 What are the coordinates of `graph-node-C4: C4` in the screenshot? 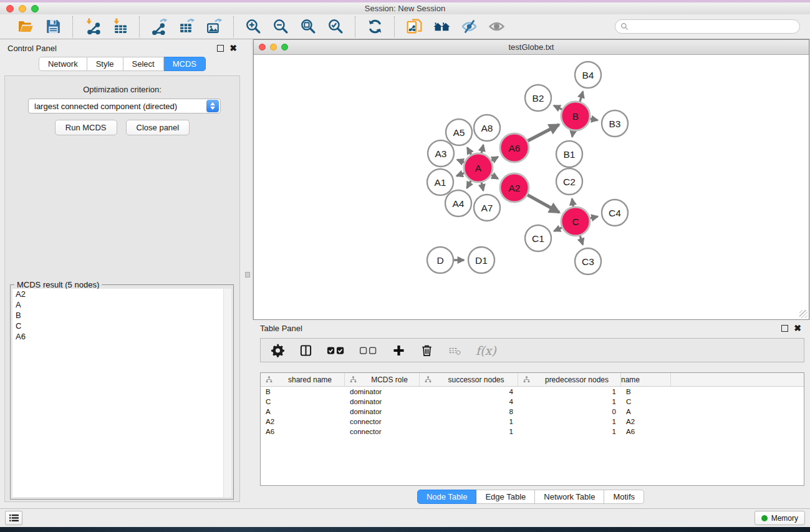 It's located at (615, 213).